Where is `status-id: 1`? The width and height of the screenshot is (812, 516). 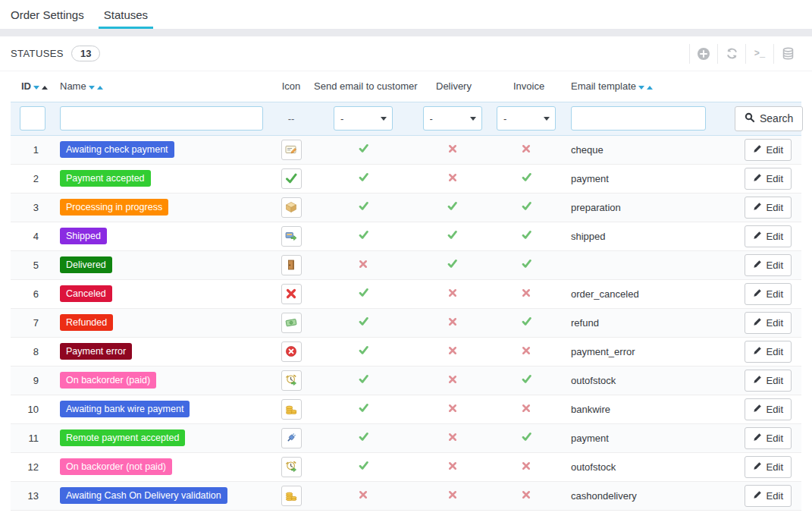
status-id: 1 is located at coordinates (30, 149).